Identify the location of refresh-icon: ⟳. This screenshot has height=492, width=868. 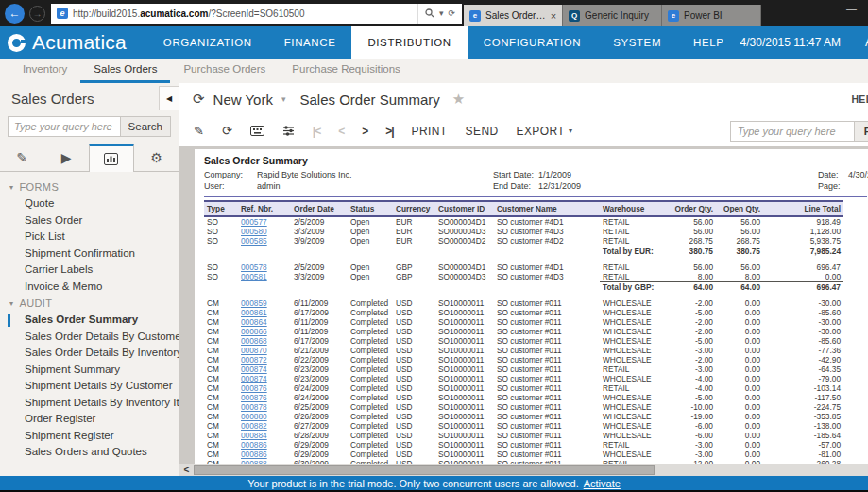
(452, 13).